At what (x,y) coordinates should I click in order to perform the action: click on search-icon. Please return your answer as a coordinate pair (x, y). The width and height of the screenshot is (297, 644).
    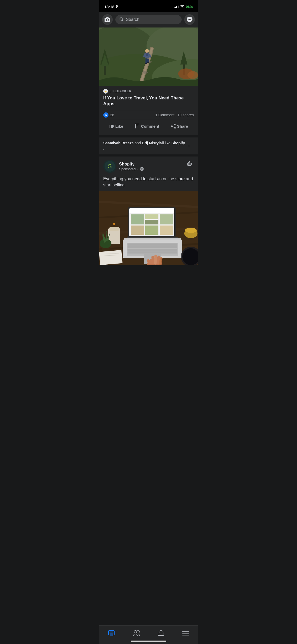
    Looking at the image, I should click on (122, 20).